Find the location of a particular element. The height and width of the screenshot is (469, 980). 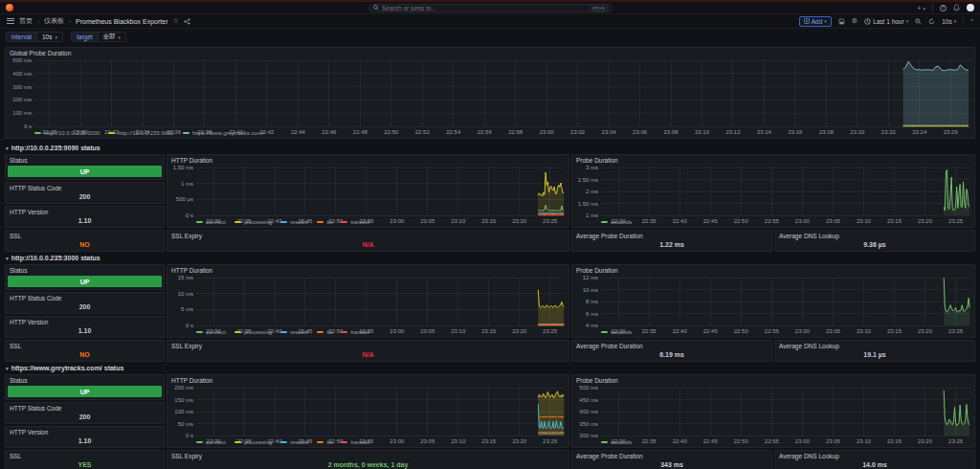

legend-item: http://10.0.0.235:3000 is located at coordinates (67, 133).